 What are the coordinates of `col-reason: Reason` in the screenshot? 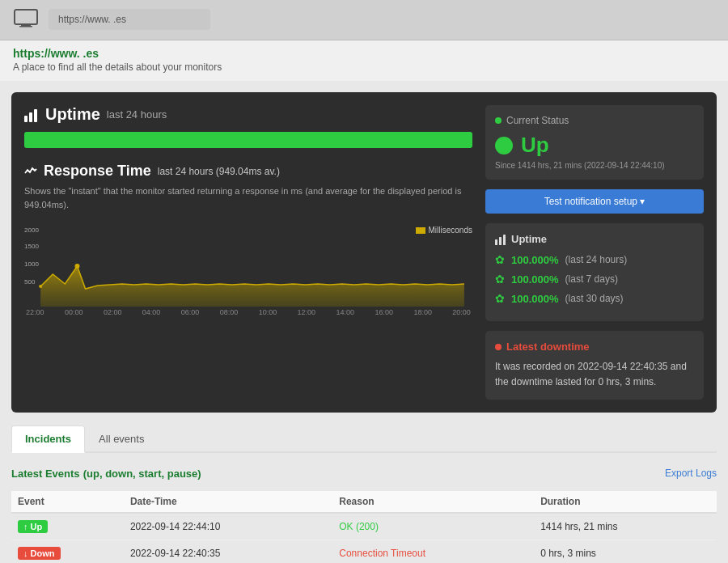 It's located at (434, 502).